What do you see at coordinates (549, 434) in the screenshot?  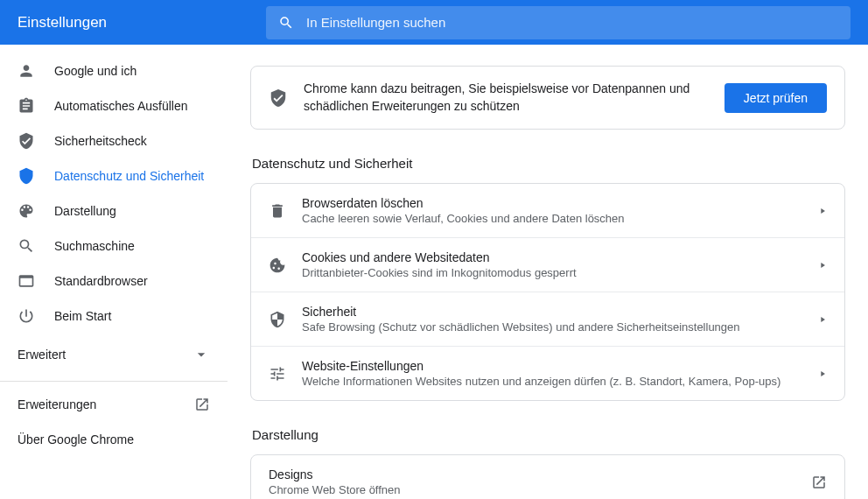 I see `section-title-appearance: Darstellung` at bounding box center [549, 434].